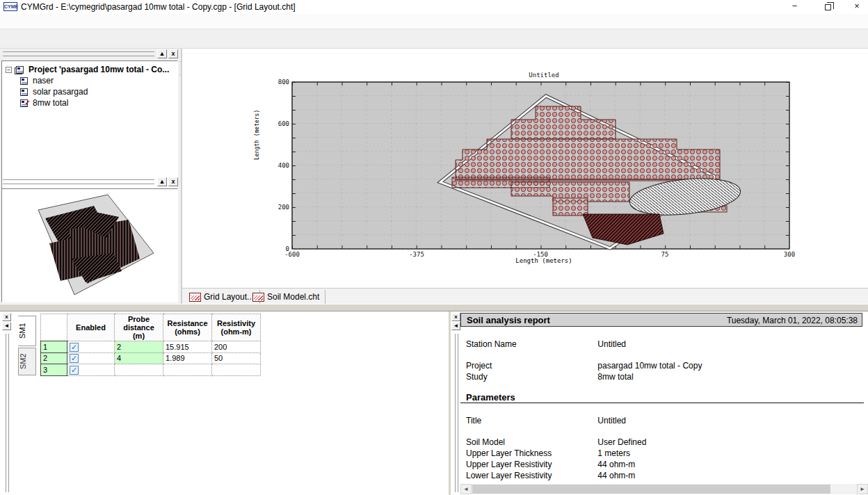 Image resolution: width=868 pixels, height=495 pixels. I want to click on report-date: Tuesday, March 01, 2022, 08:05:38, so click(792, 320).